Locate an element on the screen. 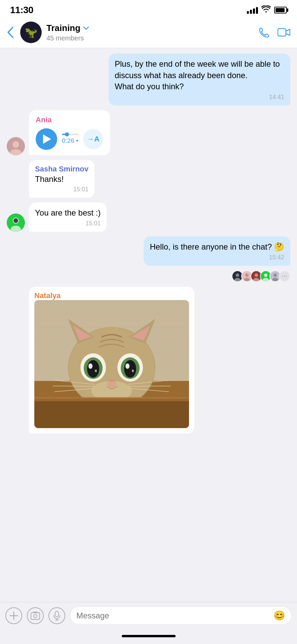 The image size is (297, 644). home-indicator is located at coordinates (149, 638).